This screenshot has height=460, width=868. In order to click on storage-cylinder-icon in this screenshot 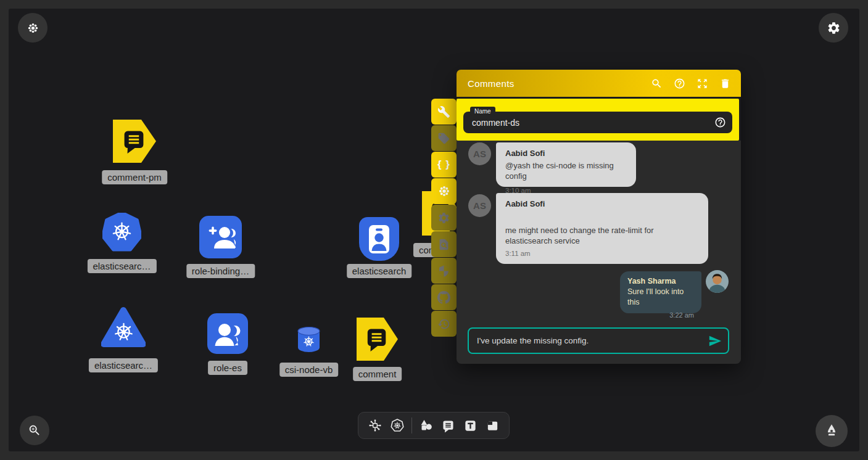, I will do `click(308, 340)`.